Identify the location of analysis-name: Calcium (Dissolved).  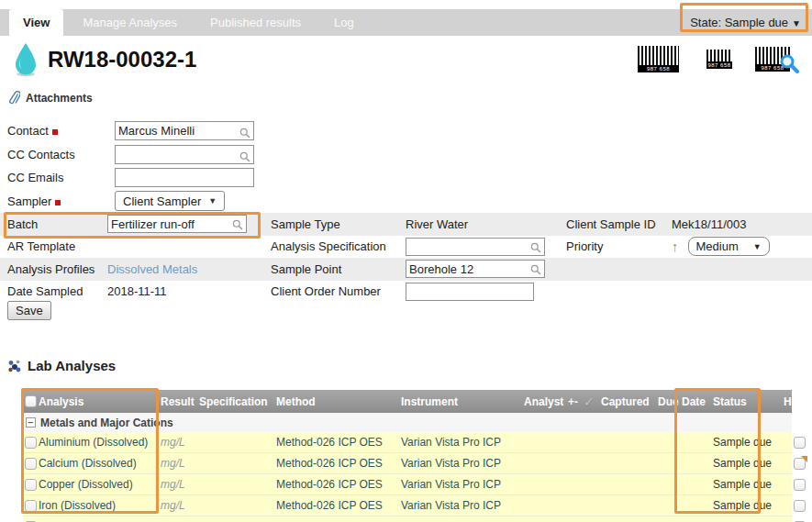
(99, 463).